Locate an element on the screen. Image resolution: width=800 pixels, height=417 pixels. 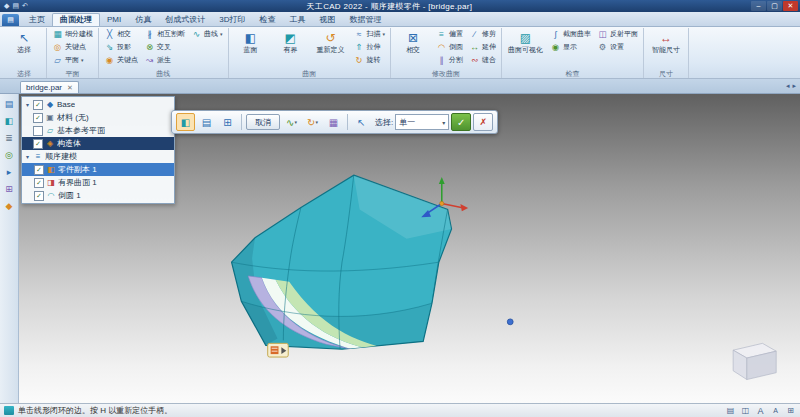
offset-button: ≡ 偏置 is located at coordinates (450, 34).